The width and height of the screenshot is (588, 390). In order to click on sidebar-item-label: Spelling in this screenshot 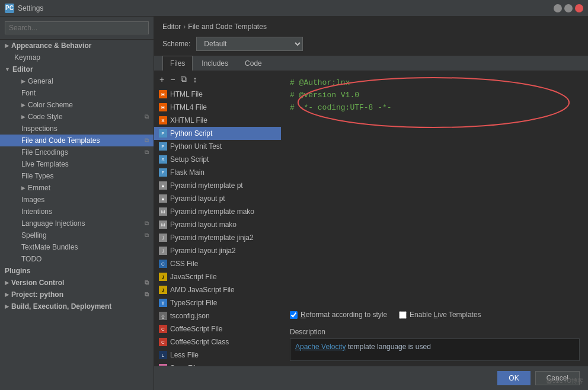, I will do `click(34, 235)`.